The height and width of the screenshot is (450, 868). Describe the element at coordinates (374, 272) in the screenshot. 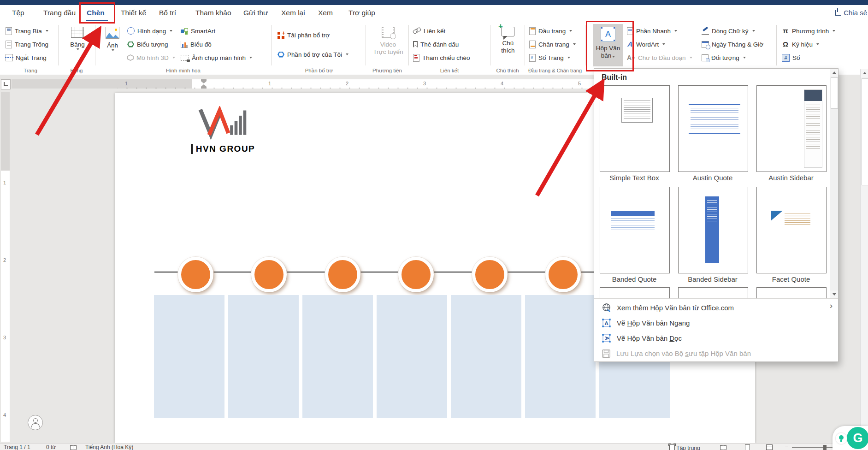

I see `timeline-line` at that location.